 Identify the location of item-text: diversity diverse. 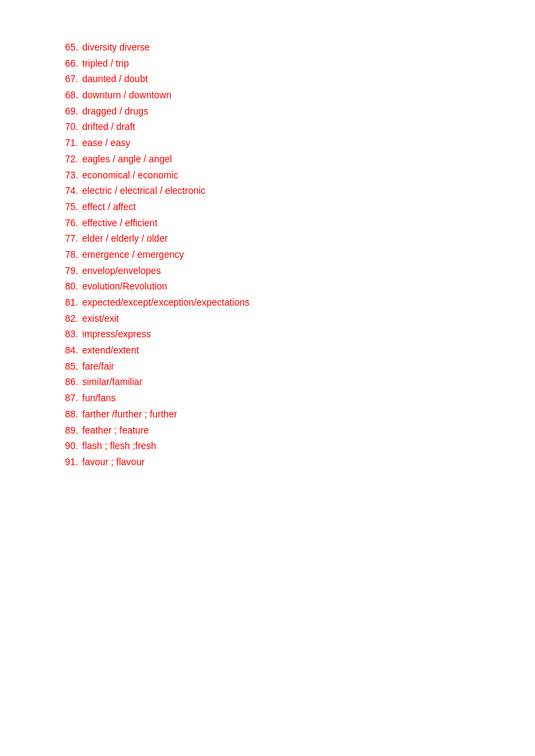
(116, 48).